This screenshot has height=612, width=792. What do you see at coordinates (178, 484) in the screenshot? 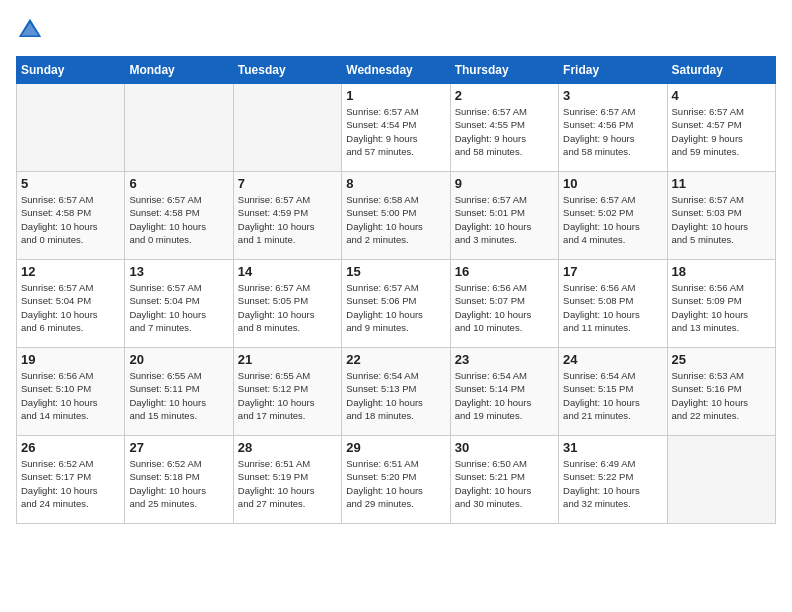
I see `day-info: Sunrise: 6:52 AM Sunset: 5:18 PM Dayligh…` at bounding box center [178, 484].